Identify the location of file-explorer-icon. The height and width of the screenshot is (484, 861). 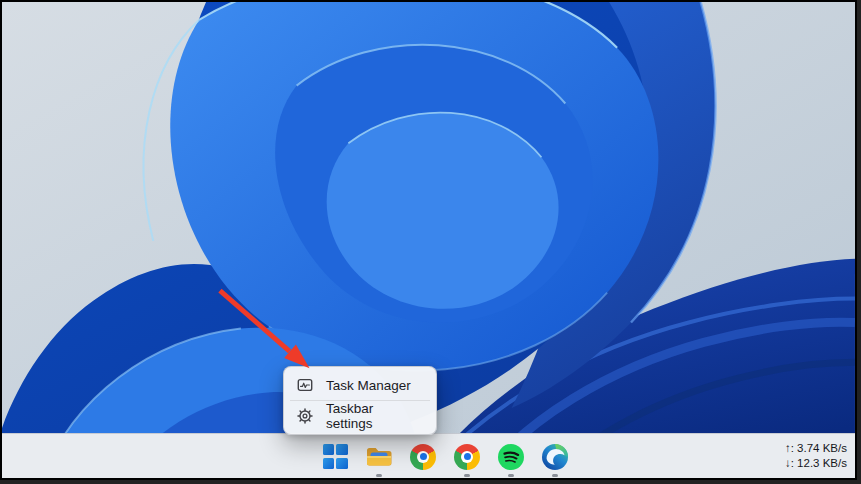
(379, 457).